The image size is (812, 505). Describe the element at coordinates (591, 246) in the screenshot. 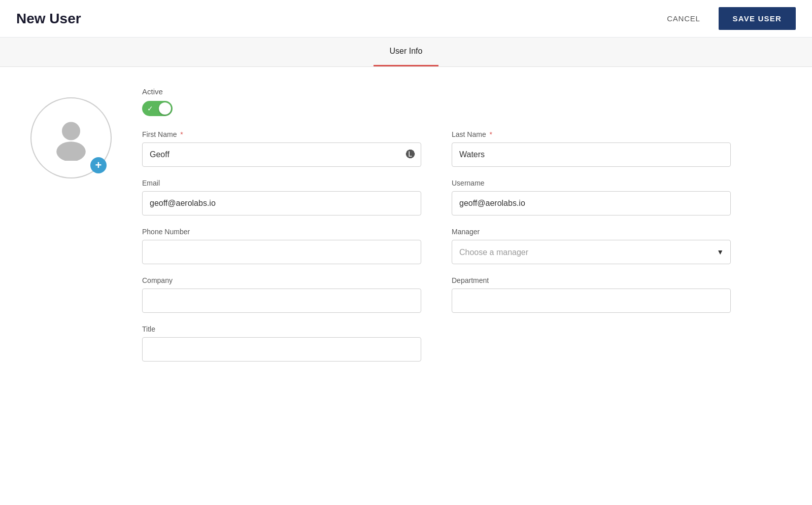

I see `manager-group: Manager Choose a manager ▼` at that location.